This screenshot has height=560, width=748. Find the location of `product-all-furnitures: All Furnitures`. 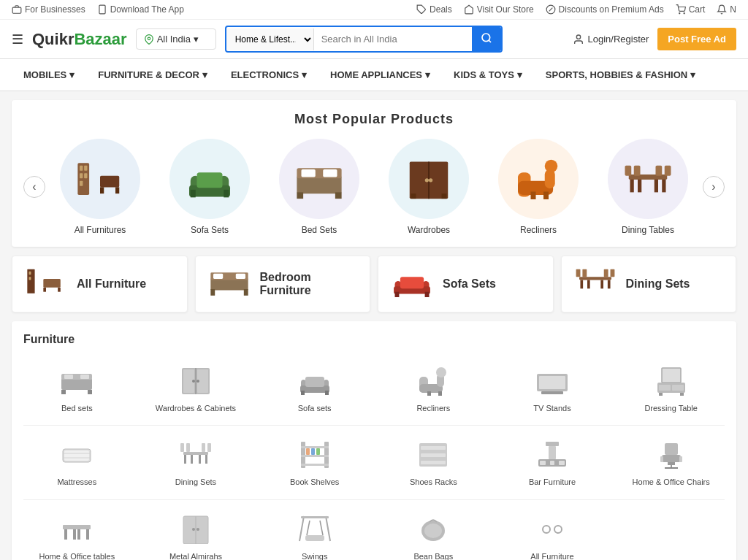

product-all-furnitures: All Furnitures is located at coordinates (100, 187).